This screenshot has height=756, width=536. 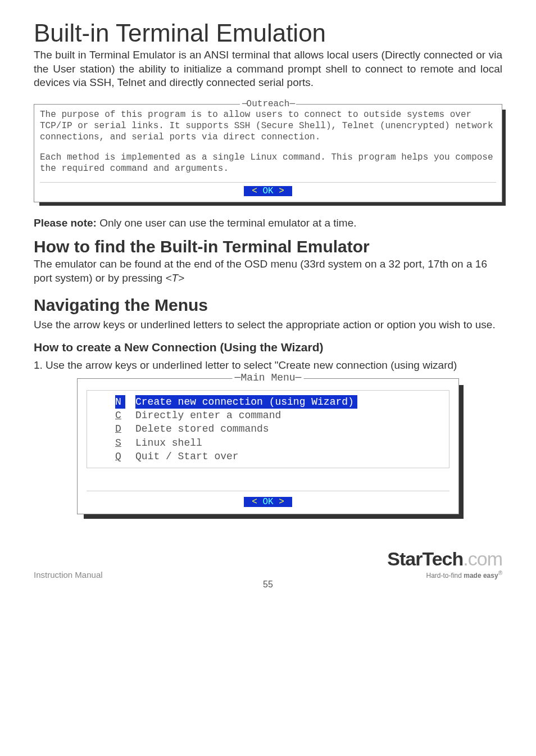 I want to click on note-text: Only one user can use the terminal emula…, so click(x=227, y=223).